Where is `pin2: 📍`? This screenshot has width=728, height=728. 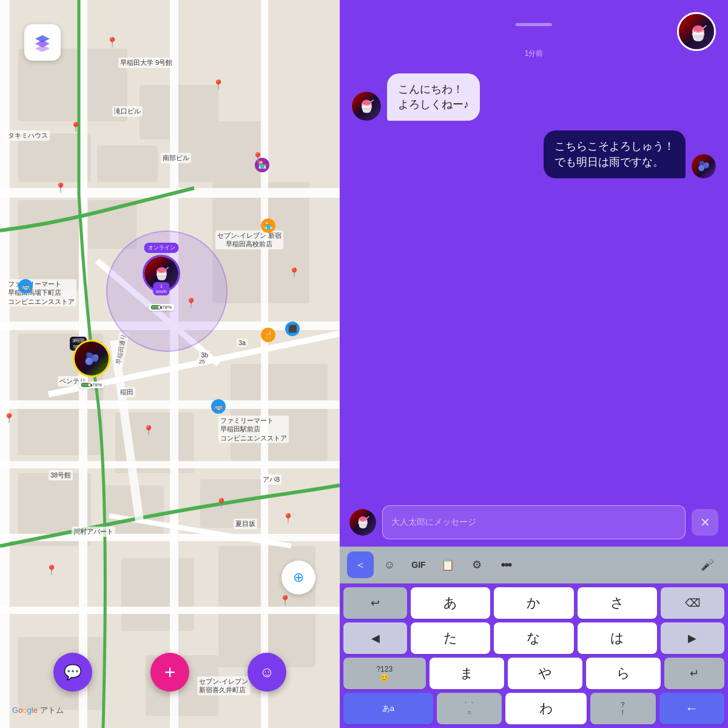
pin2: 📍 is located at coordinates (218, 85).